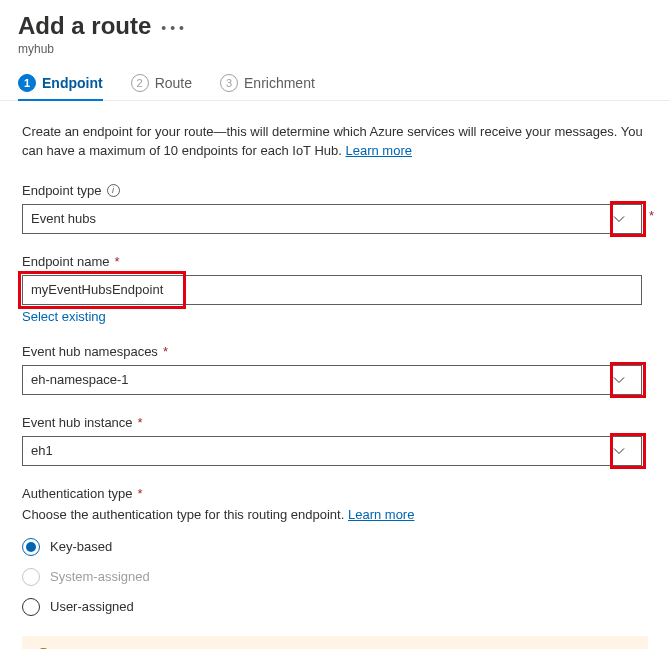 The width and height of the screenshot is (670, 649). What do you see at coordinates (92, 606) in the screenshot?
I see `radio-label: User-assigned` at bounding box center [92, 606].